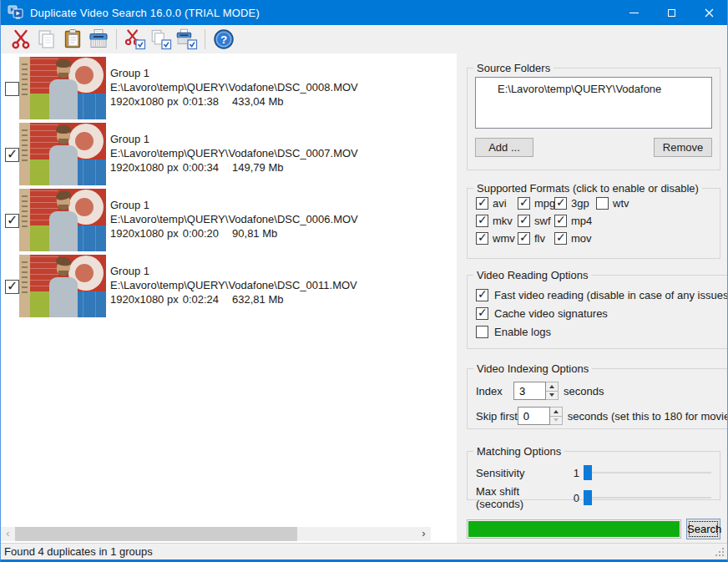  What do you see at coordinates (671, 13) in the screenshot?
I see `maximize-icon` at bounding box center [671, 13].